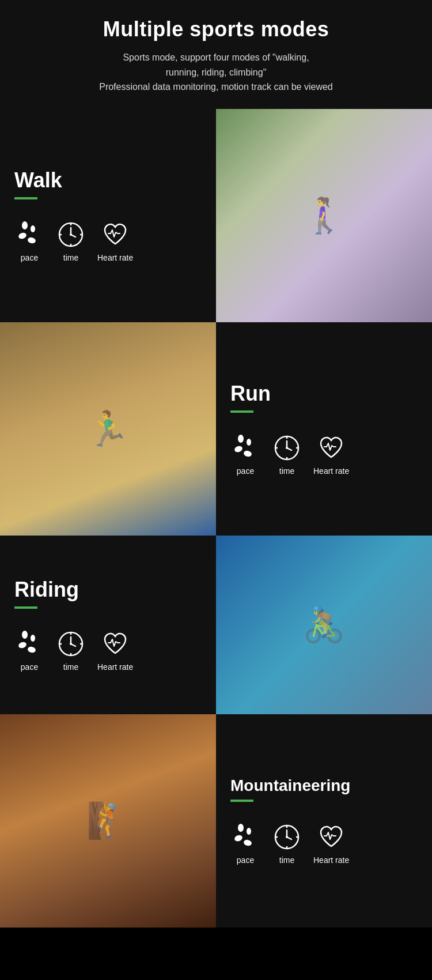 This screenshot has width=432, height=980. Describe the element at coordinates (324, 216) in the screenshot. I see `walk-image: 🚶‍♀️` at that location.